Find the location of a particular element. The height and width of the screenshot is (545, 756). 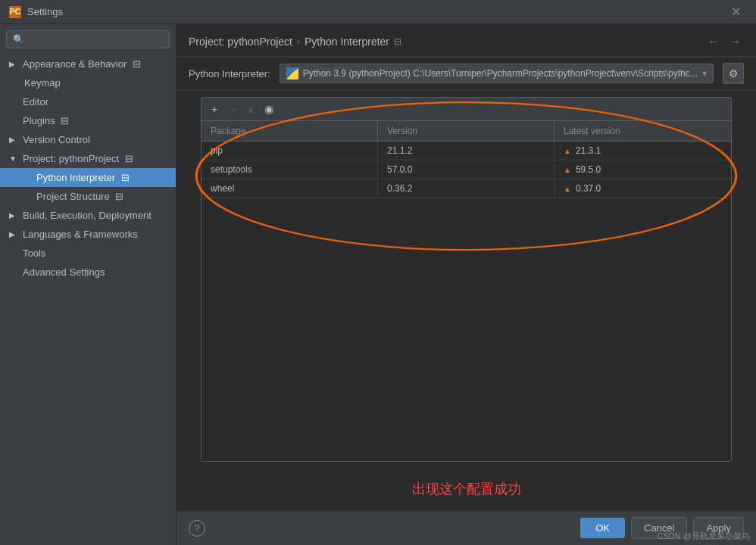

col-package: Package is located at coordinates (289, 131).